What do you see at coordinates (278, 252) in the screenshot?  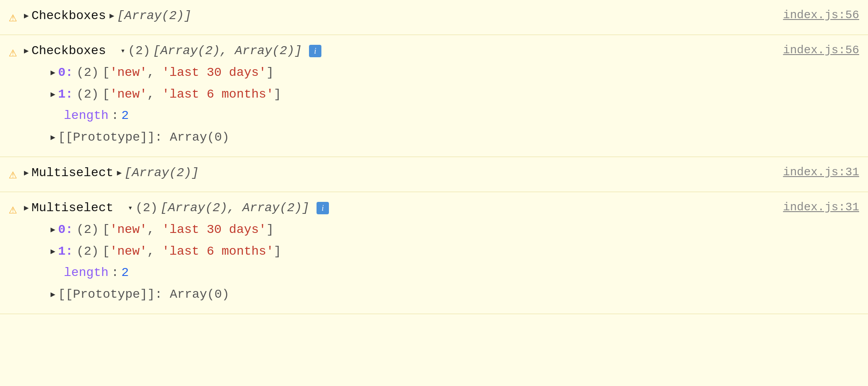 I see `child-4-1-bracket-close: ]` at bounding box center [278, 252].